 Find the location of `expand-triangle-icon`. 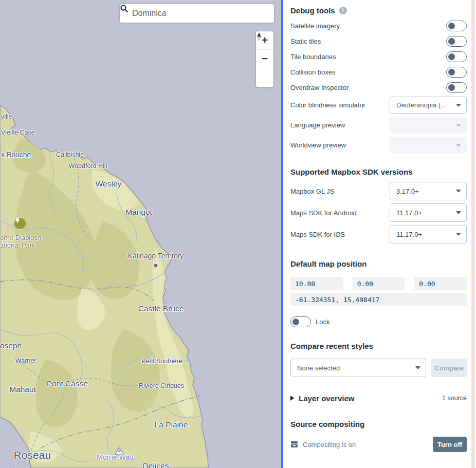

expand-triangle-icon is located at coordinates (292, 398).